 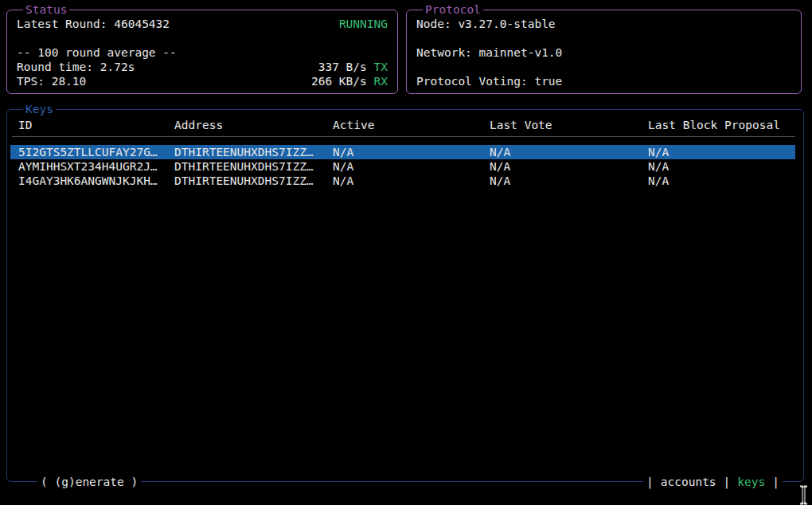 I want to click on keys-table-header: ID Address Active Last Vote Last Block P…, so click(x=405, y=125).